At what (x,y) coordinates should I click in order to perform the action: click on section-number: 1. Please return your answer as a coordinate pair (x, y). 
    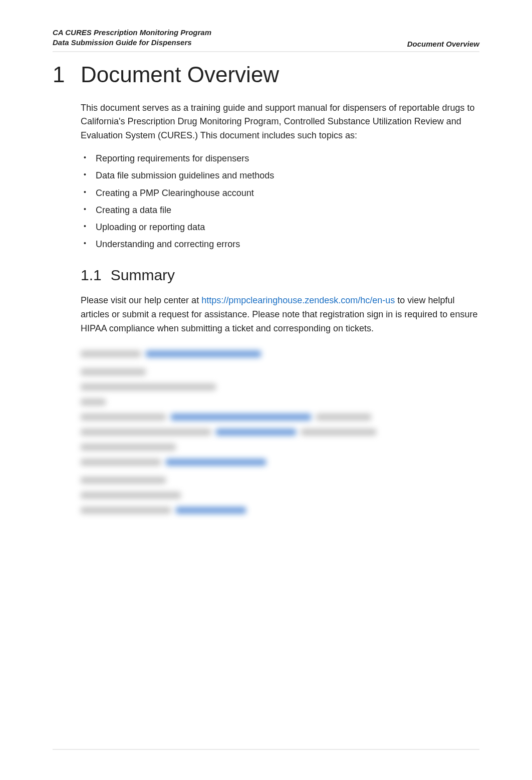
    Looking at the image, I should click on (60, 75).